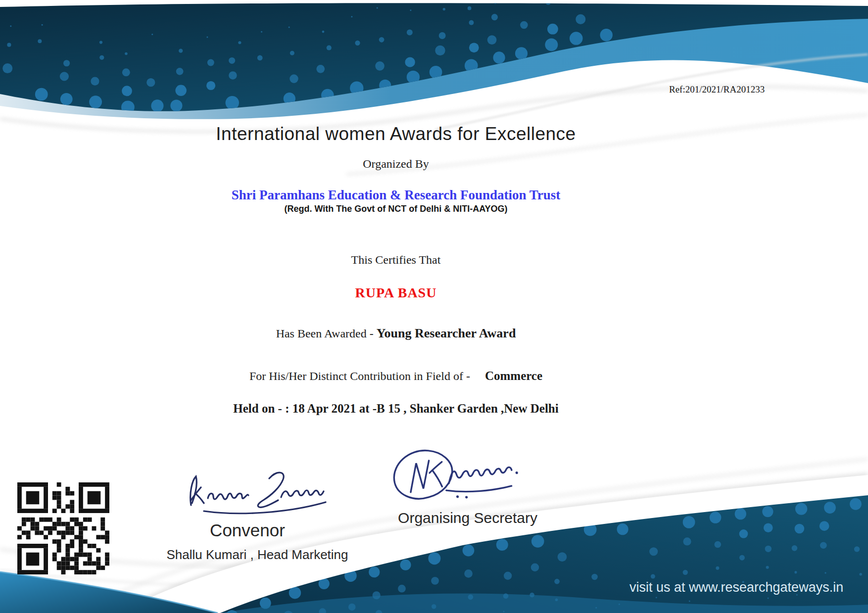 The width and height of the screenshot is (868, 613). What do you see at coordinates (514, 376) in the screenshot?
I see `field-name: Commerce` at bounding box center [514, 376].